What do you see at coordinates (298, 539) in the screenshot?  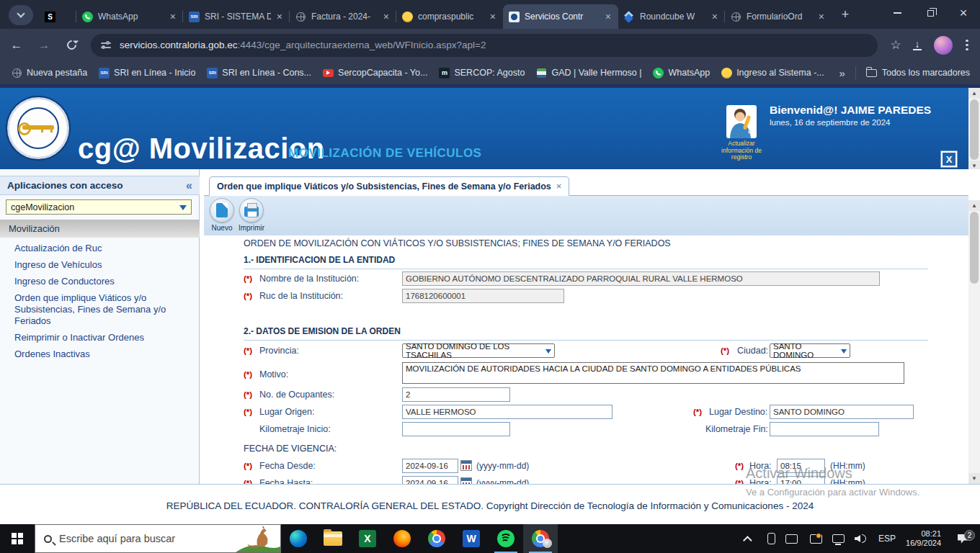 I see `taskbar-edge` at bounding box center [298, 539].